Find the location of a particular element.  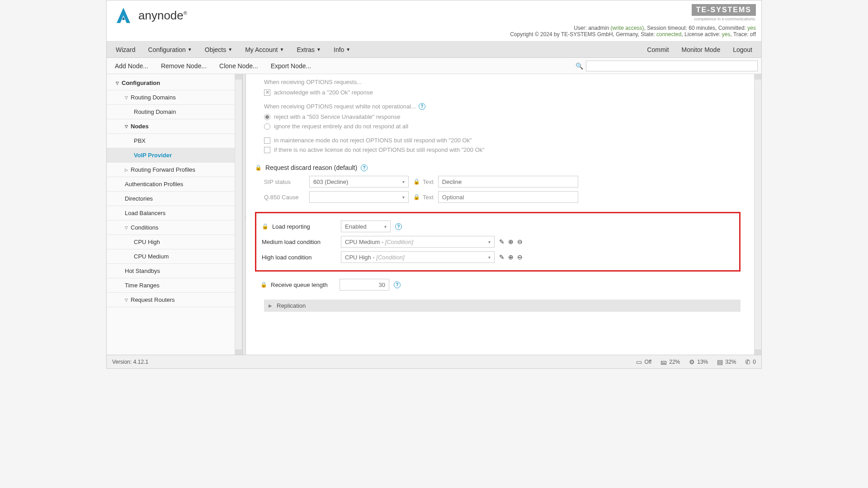

reject-503-radio: reject with a "503 Service Unavailable" … is located at coordinates (502, 117).